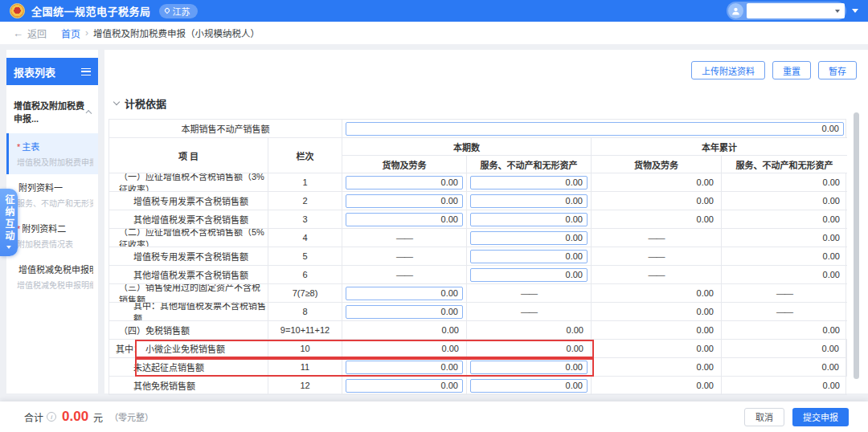 Image resolution: width=868 pixels, height=432 pixels. I want to click on vertical-scrollbar, so click(857, 246).